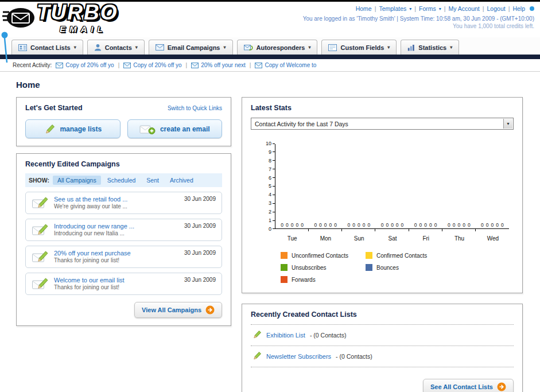  I want to click on legend-label: Bounces, so click(388, 267).